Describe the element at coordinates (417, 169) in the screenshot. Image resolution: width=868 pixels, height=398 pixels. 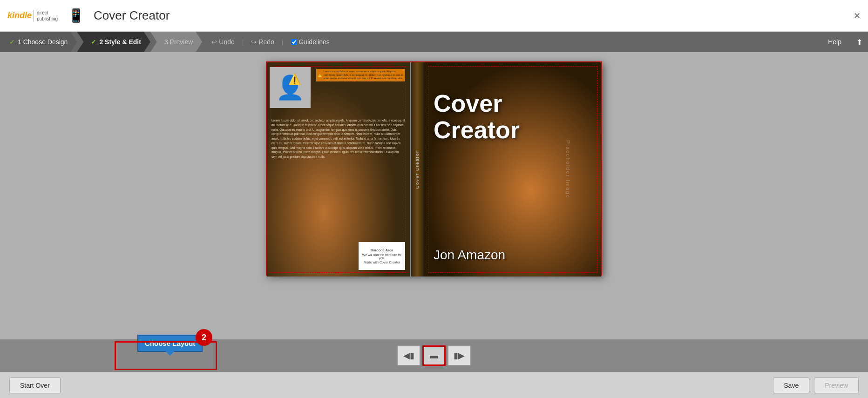
I see `spine-text: Cover Creator` at that location.